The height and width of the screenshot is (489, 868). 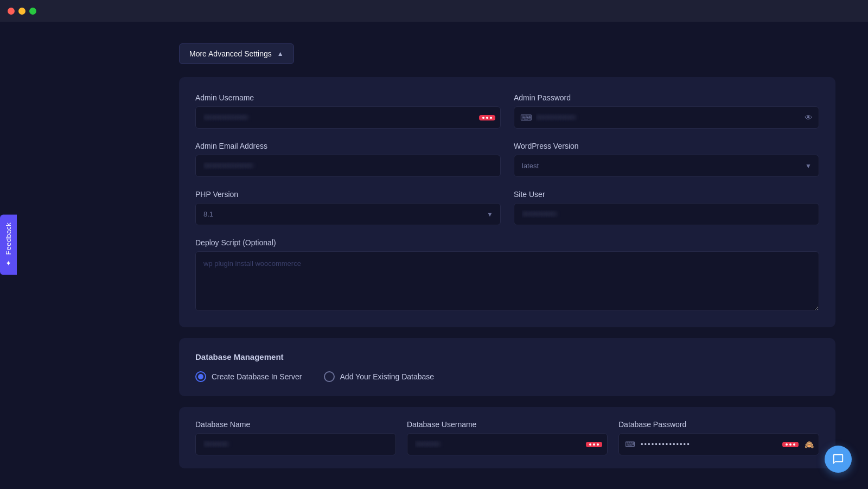 I want to click on more-advanced-settings-toggle: More Advanced Settings ▲, so click(x=237, y=54).